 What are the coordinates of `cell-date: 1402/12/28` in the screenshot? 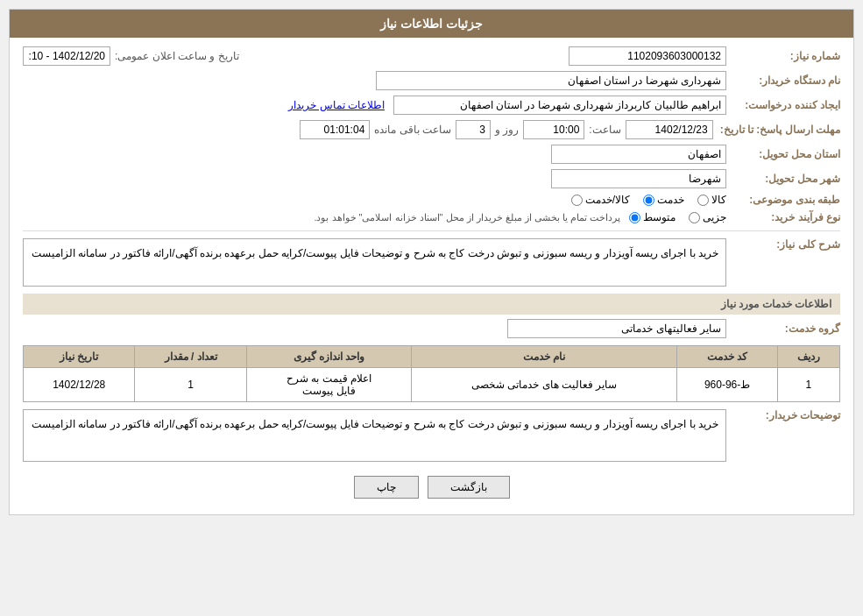 It's located at (79, 386).